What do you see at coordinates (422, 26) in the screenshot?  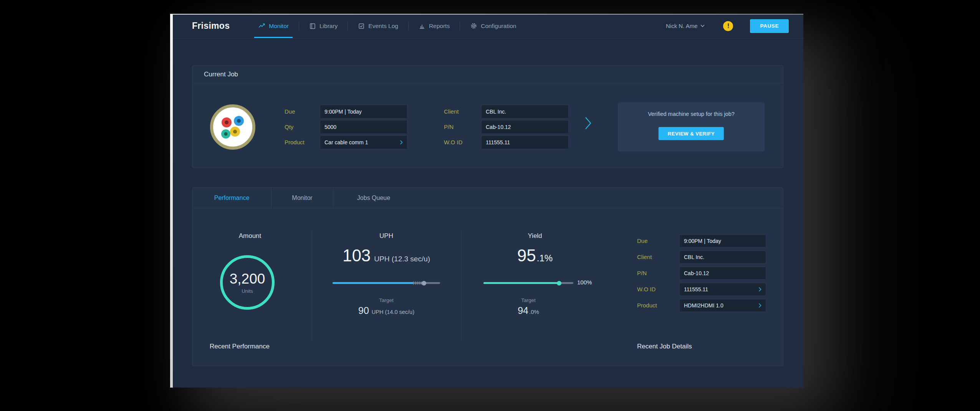 I see `bar-chart-icon` at bounding box center [422, 26].